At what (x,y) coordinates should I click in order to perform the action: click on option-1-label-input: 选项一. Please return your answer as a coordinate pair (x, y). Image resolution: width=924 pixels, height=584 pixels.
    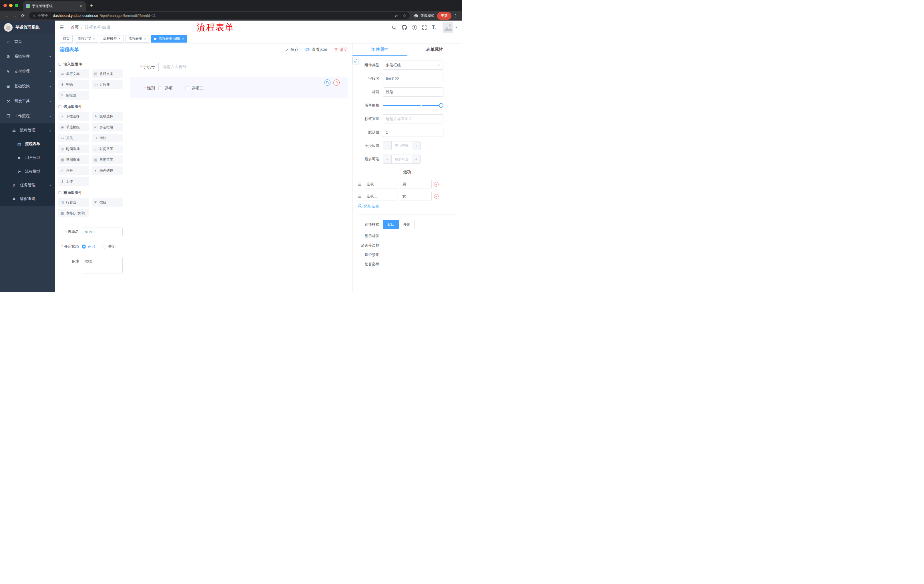
    Looking at the image, I should click on (381, 184).